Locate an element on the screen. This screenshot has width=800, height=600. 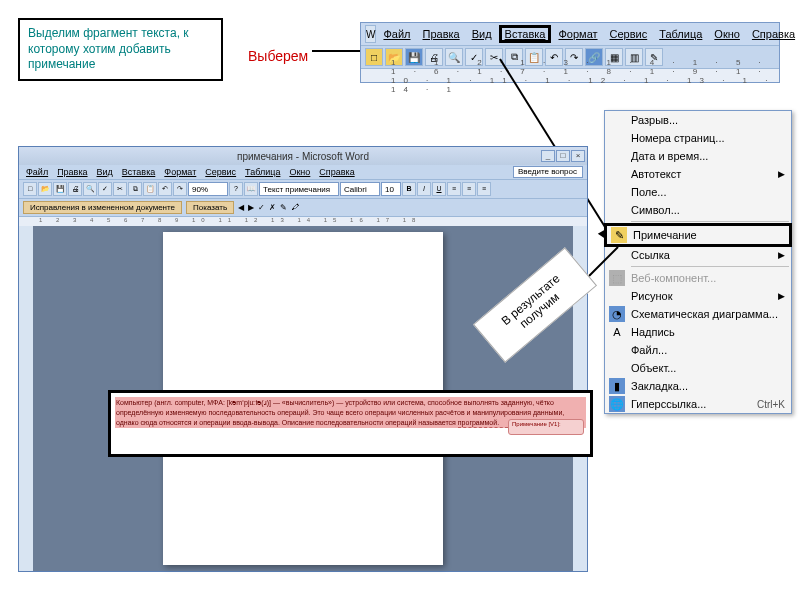
tb-undo: ↶ is located at coordinates (165, 189).